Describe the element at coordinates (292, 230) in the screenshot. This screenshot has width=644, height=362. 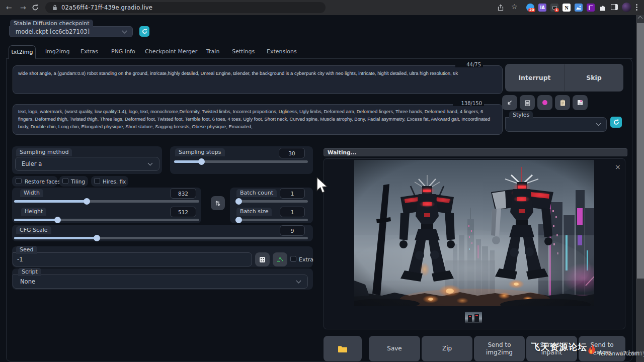
I see `cfg-value: 9` at that location.